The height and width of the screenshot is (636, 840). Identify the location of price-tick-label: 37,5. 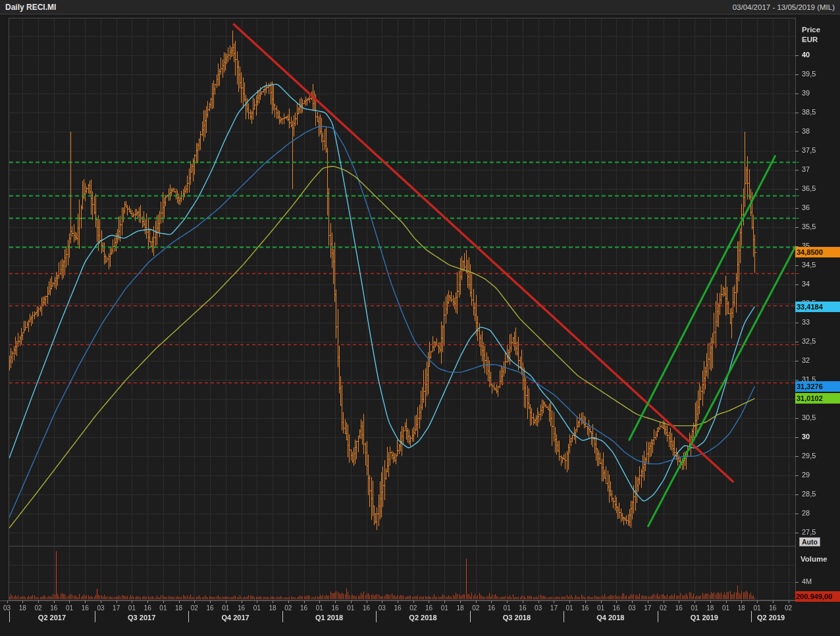
(808, 150).